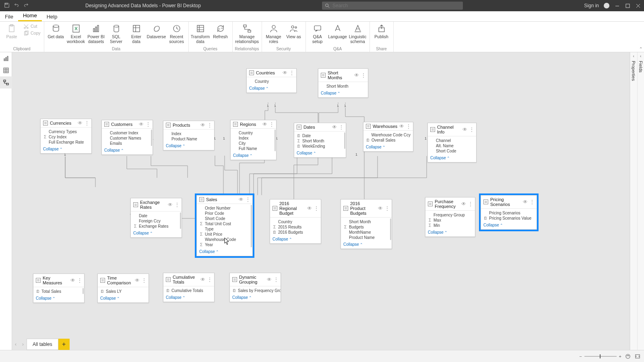  Describe the element at coordinates (64, 344) in the screenshot. I see `new-layout-button: +` at that location.